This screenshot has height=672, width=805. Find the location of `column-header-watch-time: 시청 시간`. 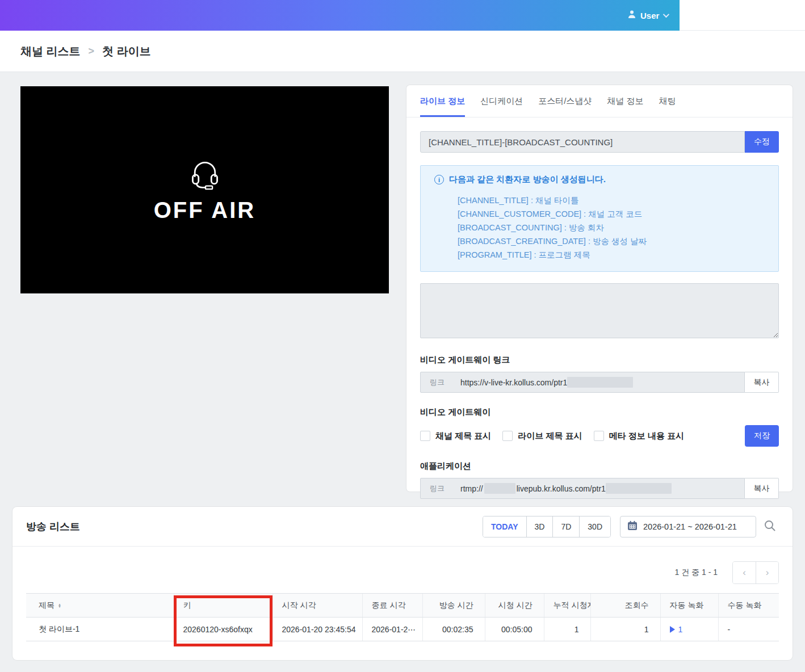

column-header-watch-time: 시청 시간 is located at coordinates (514, 606).